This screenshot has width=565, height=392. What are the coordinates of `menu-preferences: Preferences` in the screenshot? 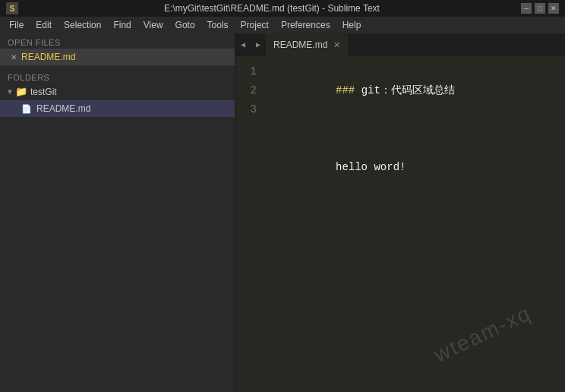 It's located at (305, 25).